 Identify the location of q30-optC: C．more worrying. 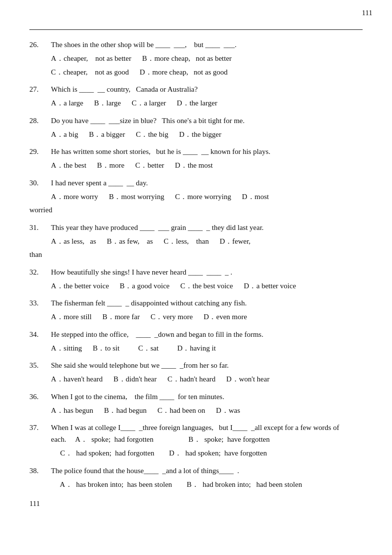
(203, 197).